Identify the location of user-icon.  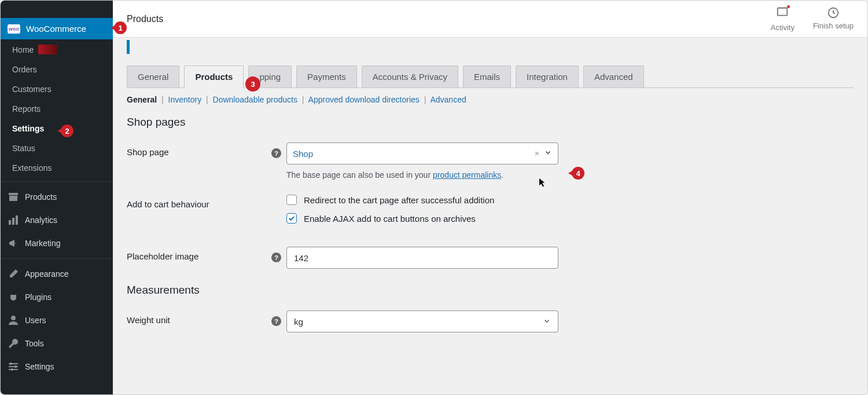
(13, 320).